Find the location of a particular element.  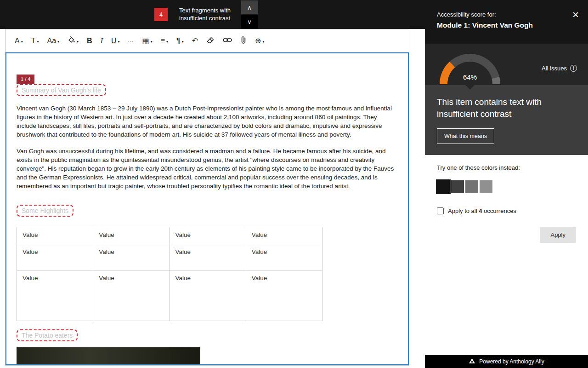

plus-circle-icon: ⊕ is located at coordinates (258, 41).